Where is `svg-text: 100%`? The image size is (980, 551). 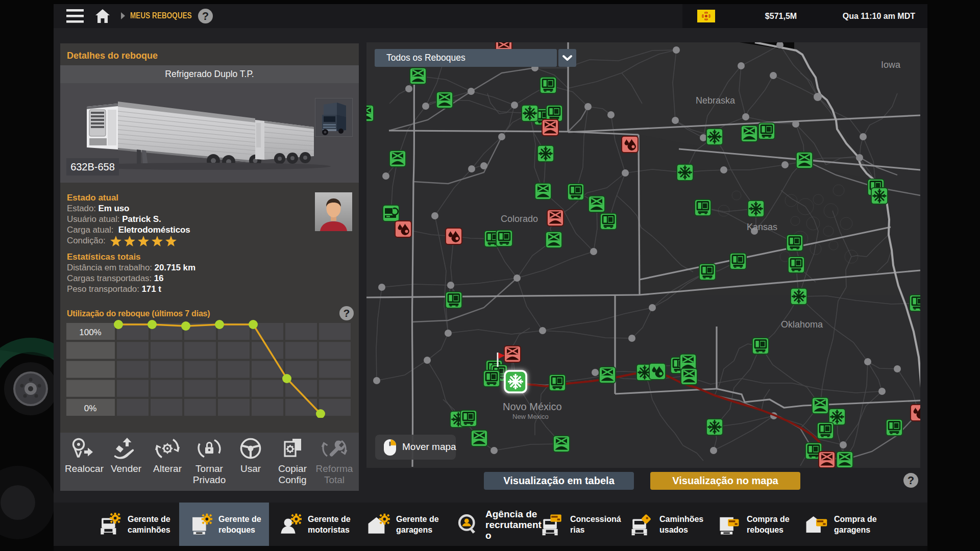 svg-text: 100% is located at coordinates (90, 333).